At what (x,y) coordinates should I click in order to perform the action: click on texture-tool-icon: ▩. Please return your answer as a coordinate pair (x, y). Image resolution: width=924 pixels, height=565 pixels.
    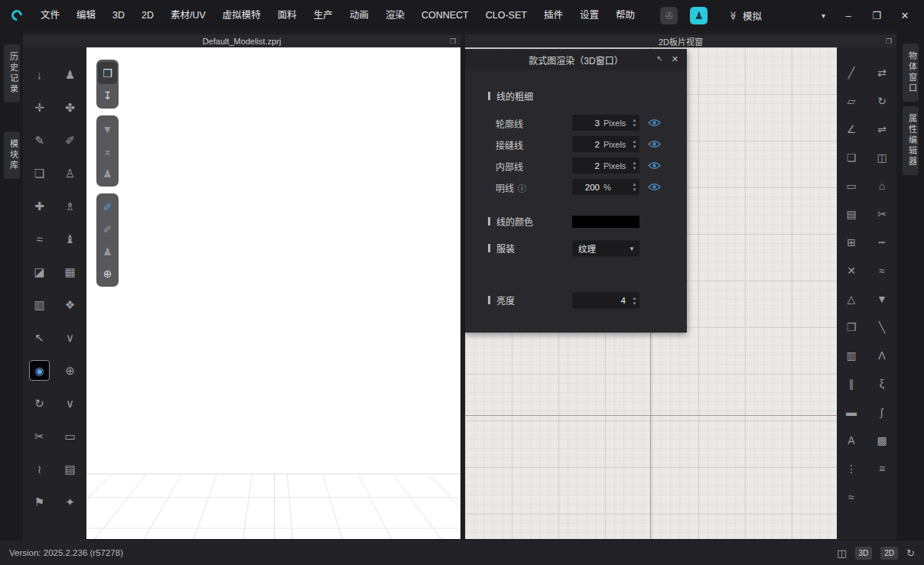
    Looking at the image, I should click on (882, 440).